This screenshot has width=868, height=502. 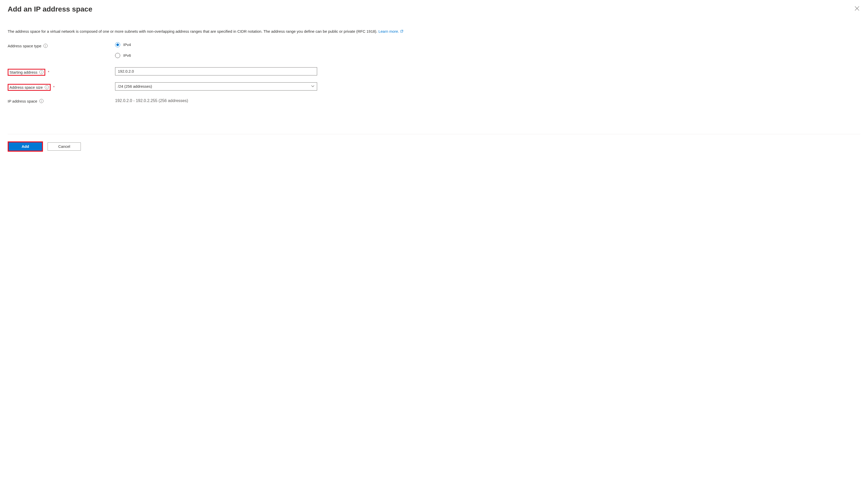 What do you see at coordinates (434, 87) in the screenshot?
I see `field-address-space-size: Address space size i * /24 (256 addresse…` at bounding box center [434, 87].